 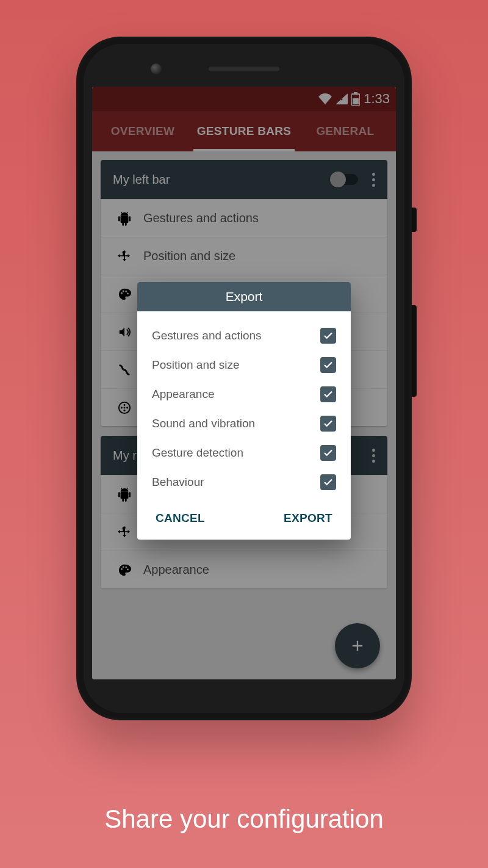 What do you see at coordinates (244, 407) in the screenshot?
I see `dialog-body: Gestures and actions Position and size A…` at bounding box center [244, 407].